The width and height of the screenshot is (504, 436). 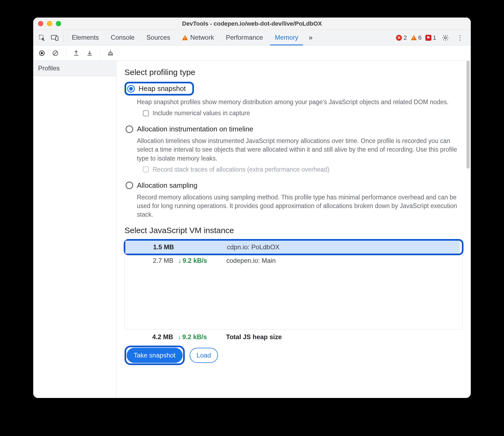 I want to click on option-allocation-timeline: Allocation instrumentation on timeline A…, so click(x=294, y=148).